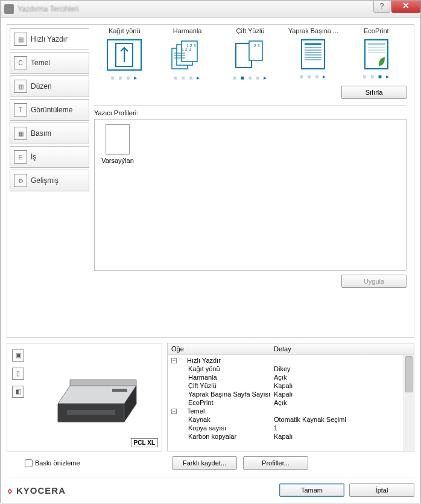 This screenshot has height=504, width=421. Describe the element at coordinates (192, 411) in the screenshot. I see `group-label: Temel` at that location.